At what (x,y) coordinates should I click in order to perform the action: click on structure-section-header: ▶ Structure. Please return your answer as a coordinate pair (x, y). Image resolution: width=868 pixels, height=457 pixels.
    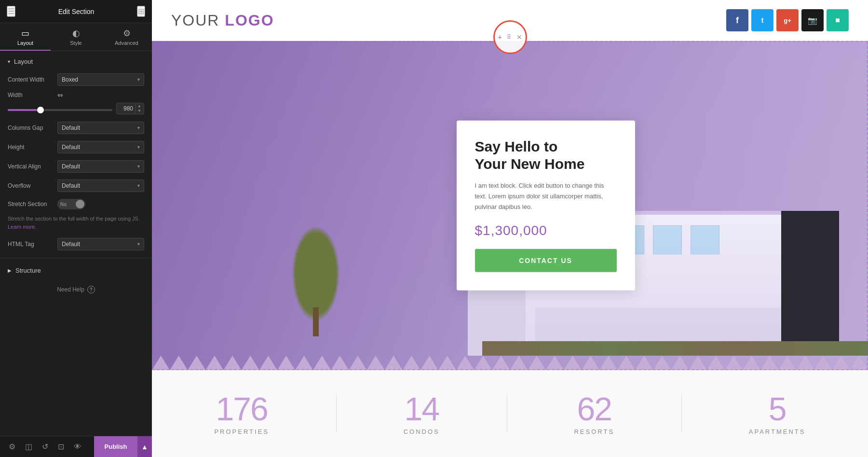
    Looking at the image, I should click on (76, 270).